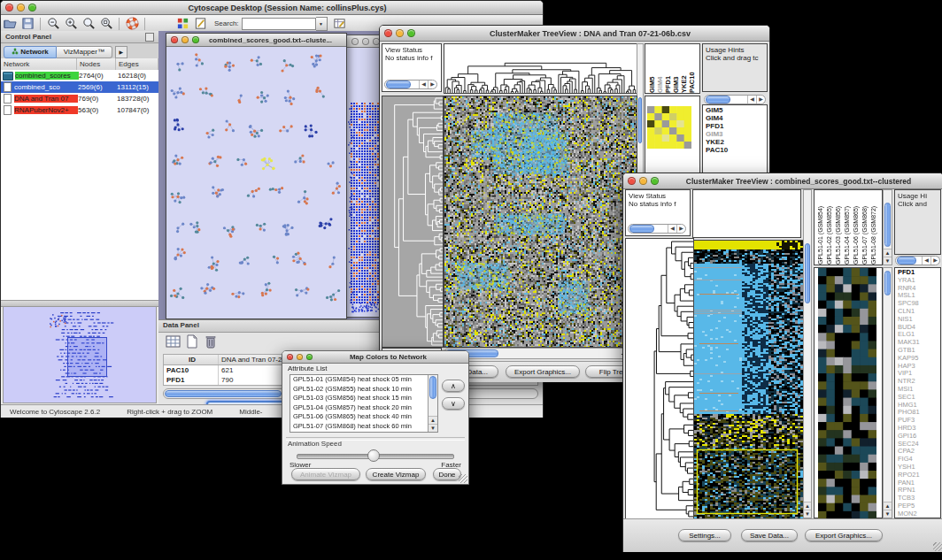  Describe the element at coordinates (150, 37) in the screenshot. I see `float-panel-icon` at that location.